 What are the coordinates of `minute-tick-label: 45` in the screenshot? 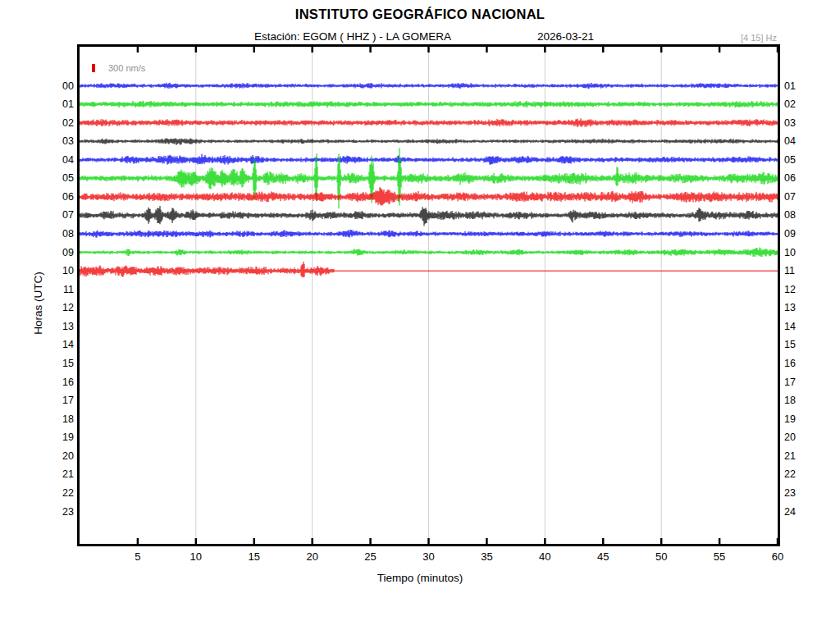 It's located at (603, 556).